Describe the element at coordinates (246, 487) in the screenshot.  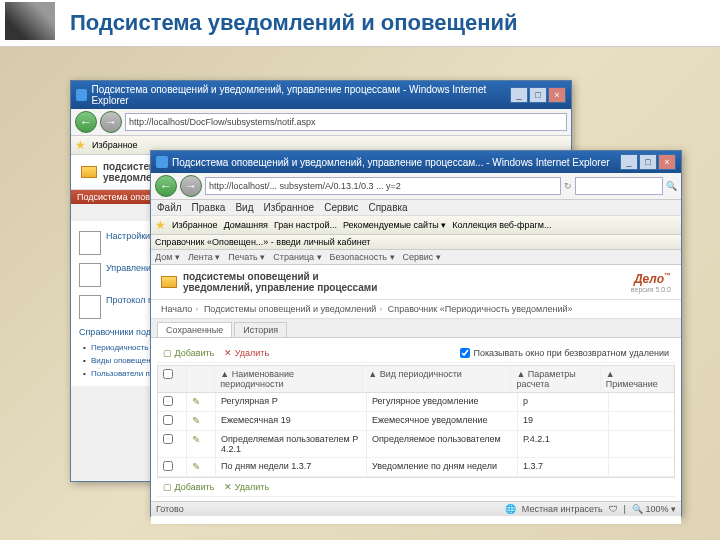
I see `delete-button-bottom: ✕ Удалить` at that location.